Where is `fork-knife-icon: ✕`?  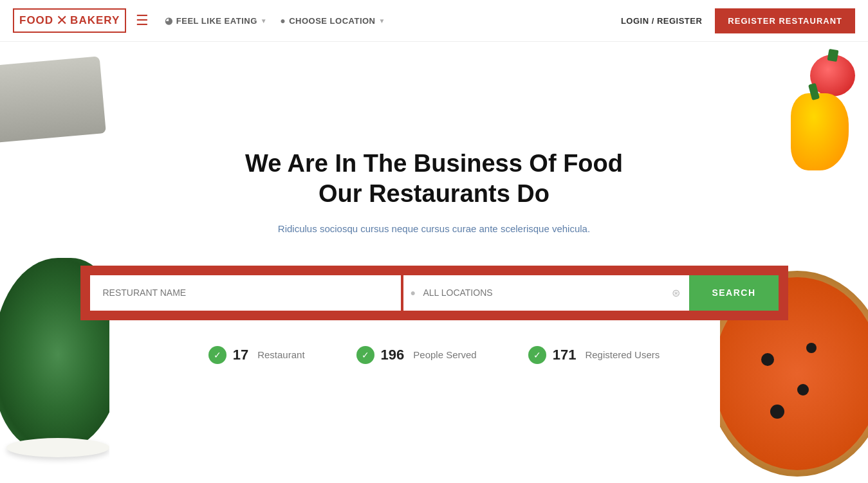
fork-knife-icon: ✕ is located at coordinates (62, 21).